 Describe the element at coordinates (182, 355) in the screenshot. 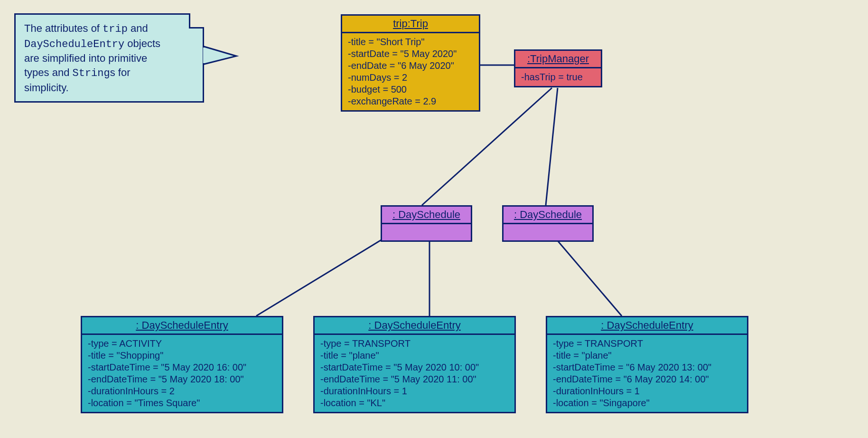

I see `entry-attr: -title = "Shopping"` at that location.